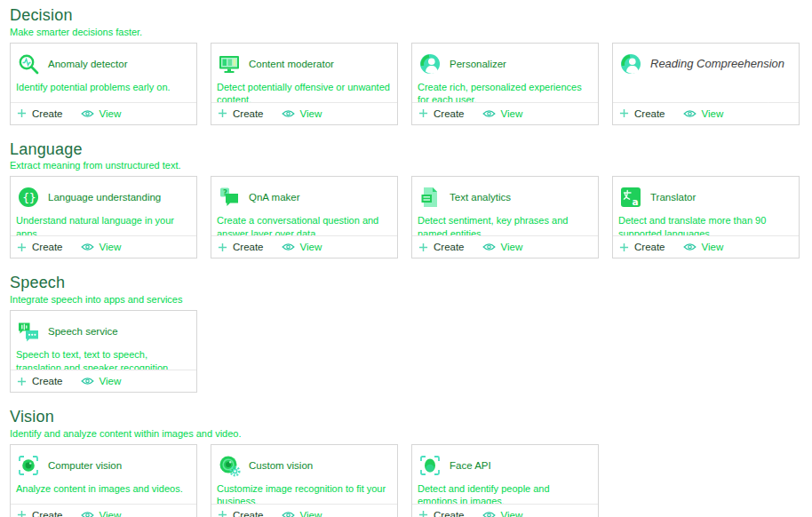 This screenshot has width=812, height=517. Describe the element at coordinates (291, 64) in the screenshot. I see `card-title: Content moderator` at that location.